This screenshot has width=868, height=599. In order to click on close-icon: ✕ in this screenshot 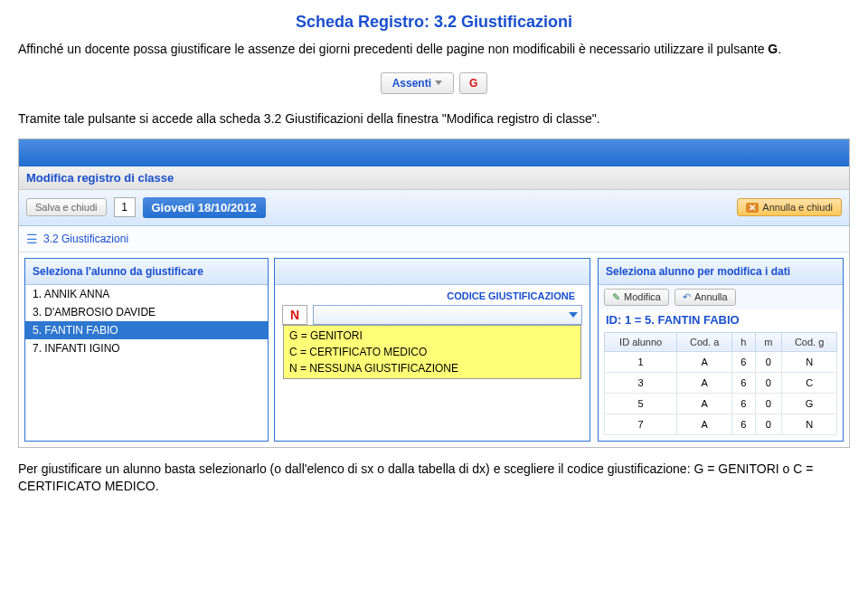, I will do `click(752, 208)`.